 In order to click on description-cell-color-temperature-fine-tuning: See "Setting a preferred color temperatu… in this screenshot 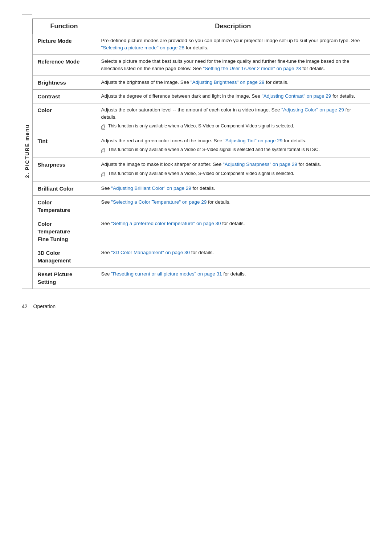, I will do `click(233, 231)`.